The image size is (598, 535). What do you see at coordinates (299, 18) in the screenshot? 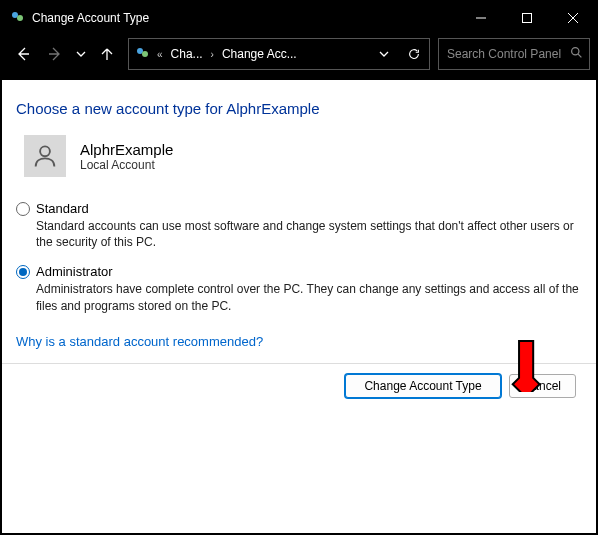
I see `titlebar: Change Account Type` at bounding box center [299, 18].